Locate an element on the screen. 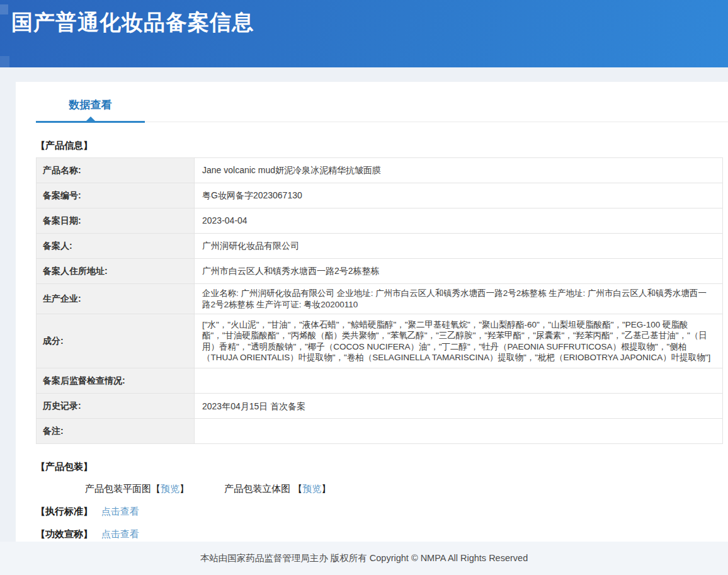 The width and height of the screenshot is (728, 575). row-history: 历史记录: 2023年04月15日 首次备案 is located at coordinates (380, 406).